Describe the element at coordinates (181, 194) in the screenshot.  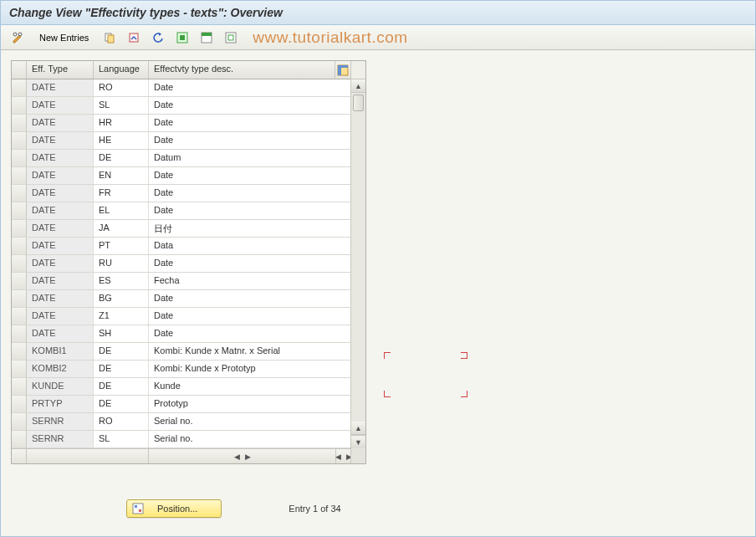
I see `table-row: DATEFRDate` at that location.